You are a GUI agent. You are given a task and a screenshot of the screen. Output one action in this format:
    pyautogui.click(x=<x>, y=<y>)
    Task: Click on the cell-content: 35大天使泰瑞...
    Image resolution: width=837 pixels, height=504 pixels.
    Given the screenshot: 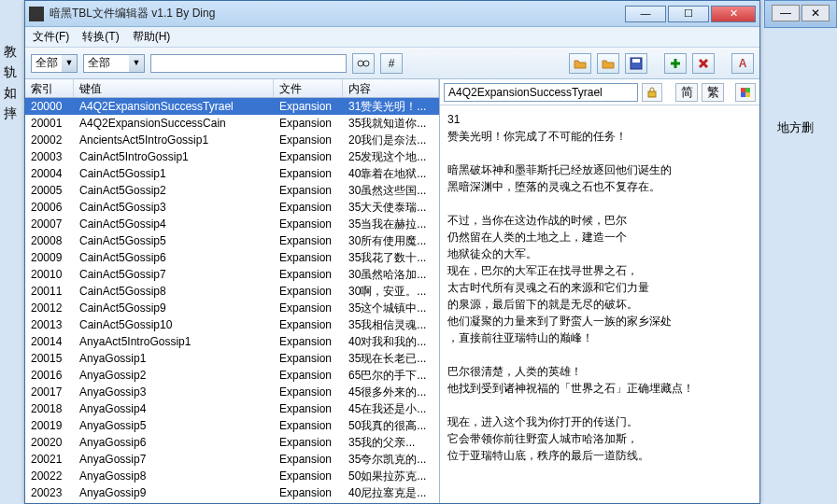 What is the action you would take?
    pyautogui.click(x=390, y=207)
    